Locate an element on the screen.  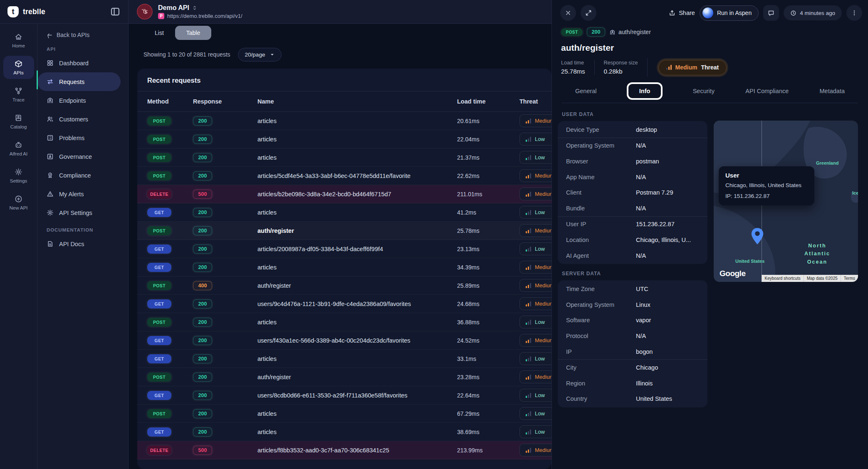
treblle-logo: t treblle is located at coordinates (27, 12).